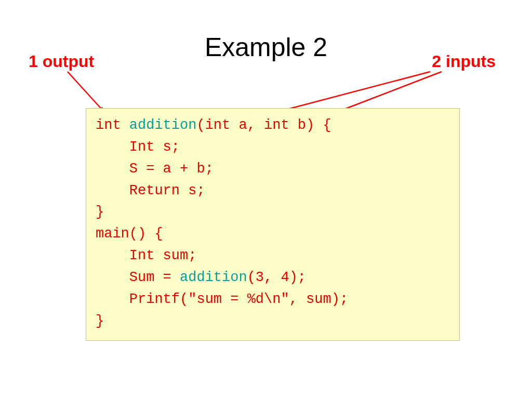 This screenshot has height=399, width=532. I want to click on arrow-input-b, so click(390, 91).